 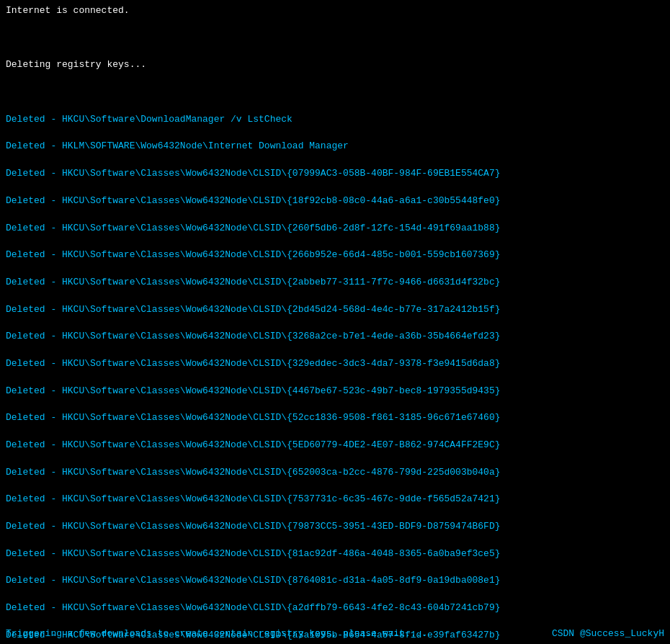 I want to click on output-line: Internet is connected., so click(x=335, y=12).